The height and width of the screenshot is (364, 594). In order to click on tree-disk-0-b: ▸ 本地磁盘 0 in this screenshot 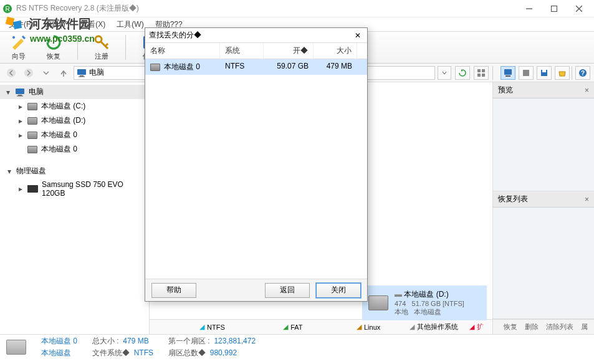, I will do `click(75, 150)`.